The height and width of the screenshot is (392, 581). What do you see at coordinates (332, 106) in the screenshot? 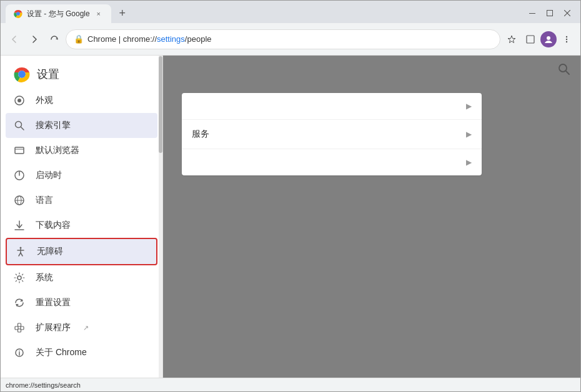
I see `settings-row-1: ▶` at bounding box center [332, 106].